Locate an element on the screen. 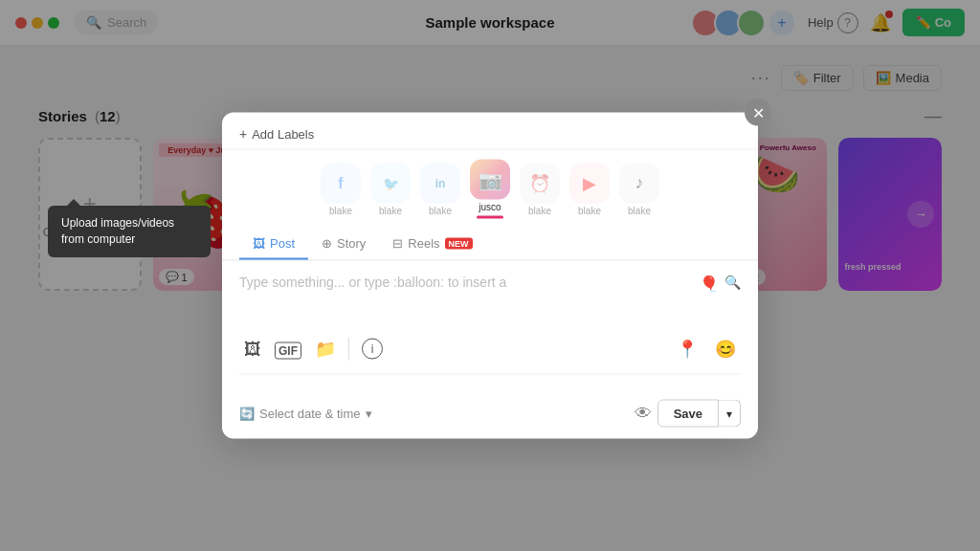  mention-button: i is located at coordinates (372, 349).